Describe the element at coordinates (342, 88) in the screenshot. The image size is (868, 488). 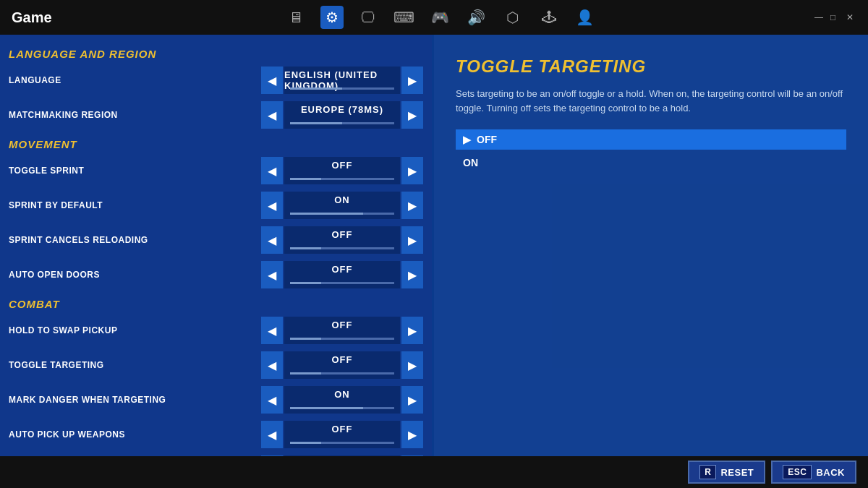
I see `language-bar` at that location.